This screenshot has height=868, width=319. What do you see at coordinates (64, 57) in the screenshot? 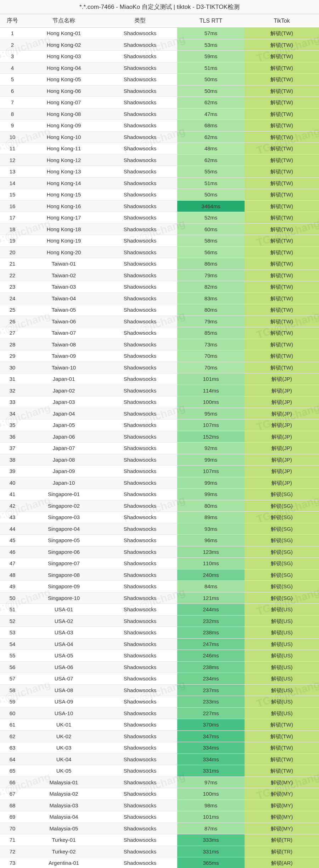
I see `cell-node: Hong Kong-03` at bounding box center [64, 57].